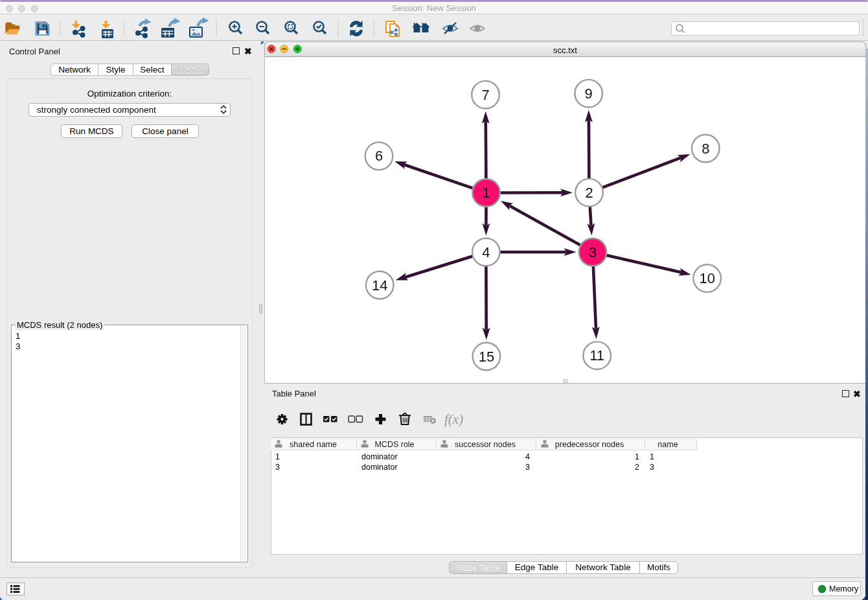  I want to click on svg-text: 2, so click(589, 193).